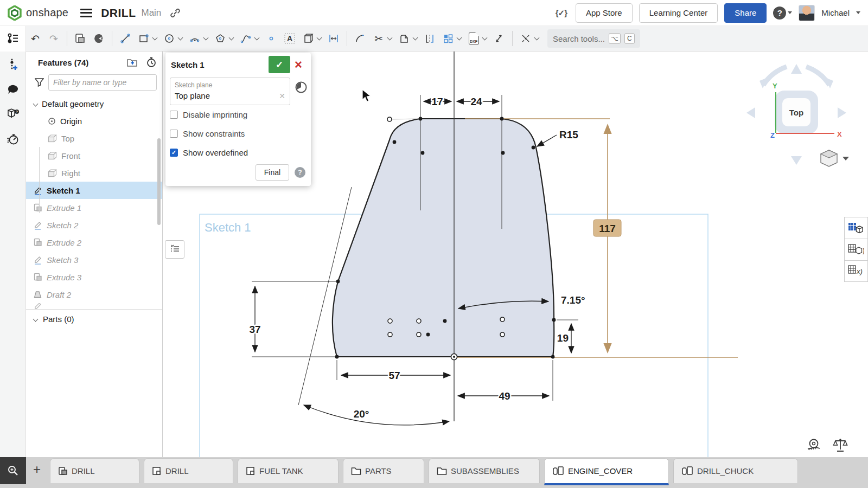 The height and width of the screenshot is (488, 868). Describe the element at coordinates (94, 121) in the screenshot. I see `feature-item-origin: Origin` at that location.